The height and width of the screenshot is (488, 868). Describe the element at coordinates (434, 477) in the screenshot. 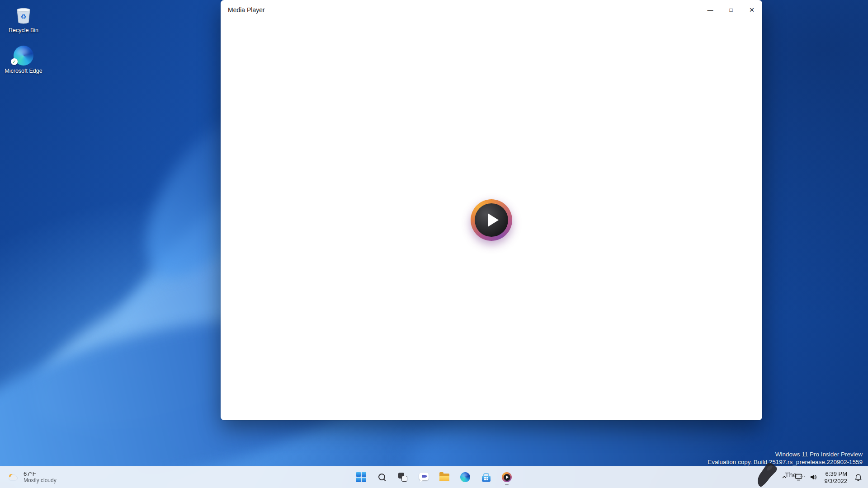

I see `taskbar: 67°F Mostly cloudy` at that location.